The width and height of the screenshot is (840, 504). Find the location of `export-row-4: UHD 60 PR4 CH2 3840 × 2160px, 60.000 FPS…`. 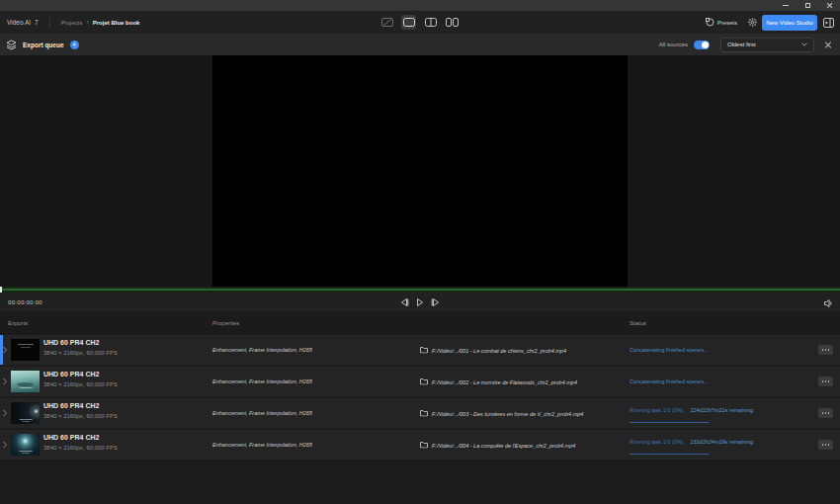

export-row-4: UHD 60 PR4 CH2 3840 × 2160px, 60.000 FPS… is located at coordinates (420, 445).